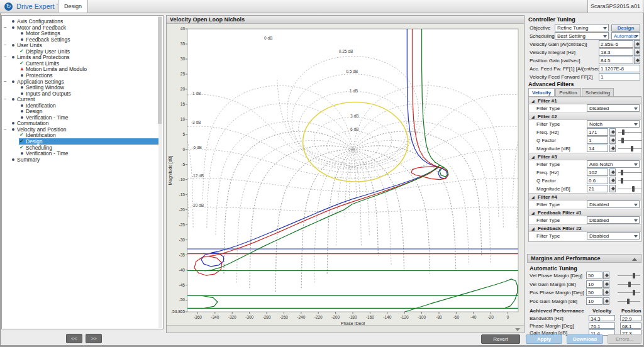  Describe the element at coordinates (582, 36) in the screenshot. I see `scheduling-dropdown: Best Settling` at that location.